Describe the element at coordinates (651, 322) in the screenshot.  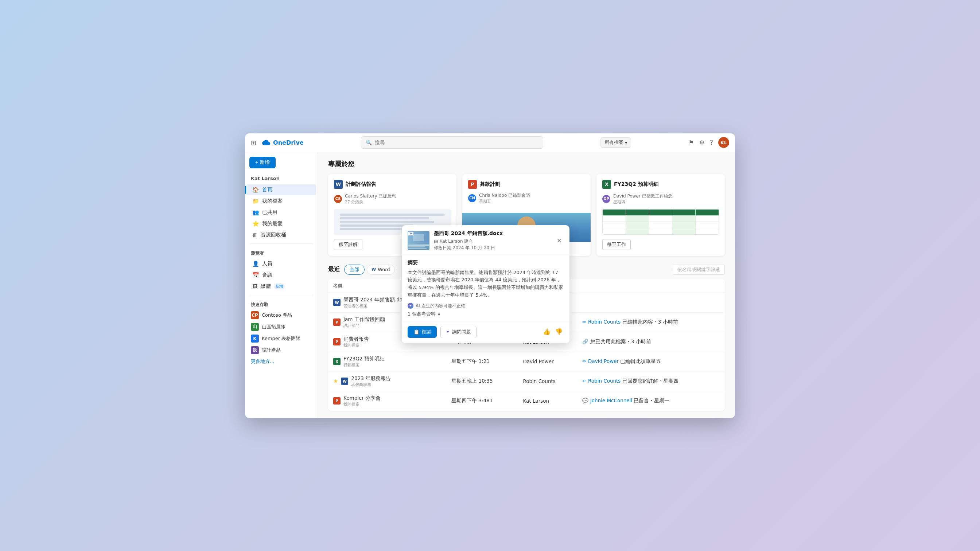
I see `file-activity-jam1: ✏️ Robin Counts 已編輯此內容・3 小時前` at that location.